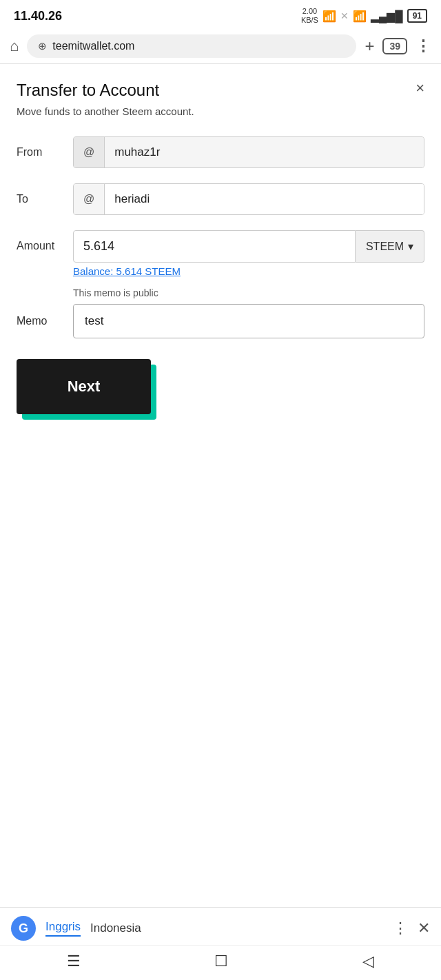 The height and width of the screenshot is (980, 441). I want to click on balance-row: Balance: 5.614 STEEM, so click(220, 272).